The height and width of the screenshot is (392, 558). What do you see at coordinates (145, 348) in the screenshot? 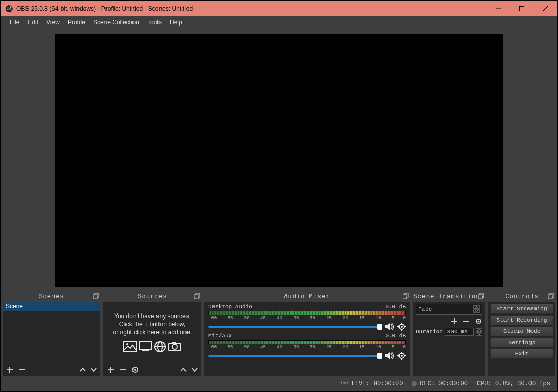
I see `display-source-icon` at bounding box center [145, 348].